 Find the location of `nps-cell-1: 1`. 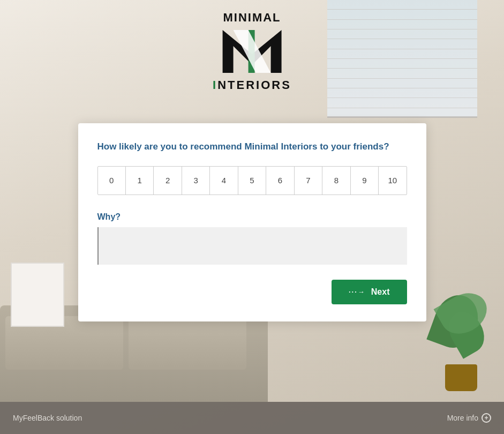

nps-cell-1: 1 is located at coordinates (140, 181).